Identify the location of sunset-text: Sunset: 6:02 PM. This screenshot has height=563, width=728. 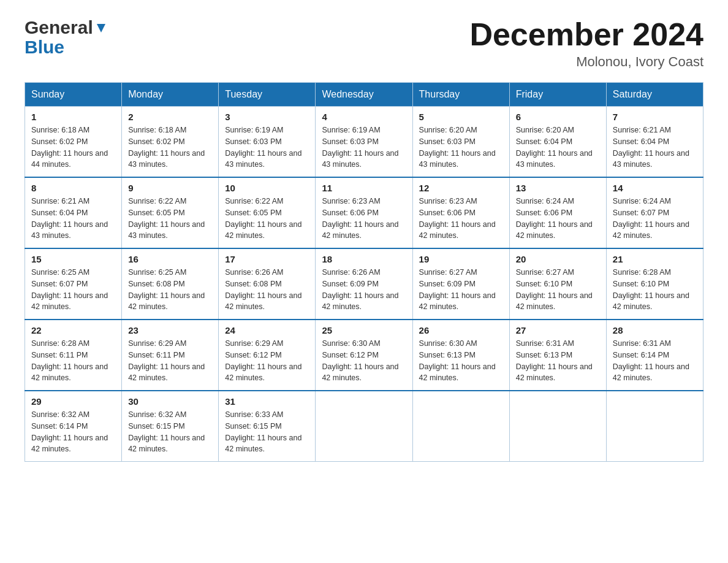
(74, 142).